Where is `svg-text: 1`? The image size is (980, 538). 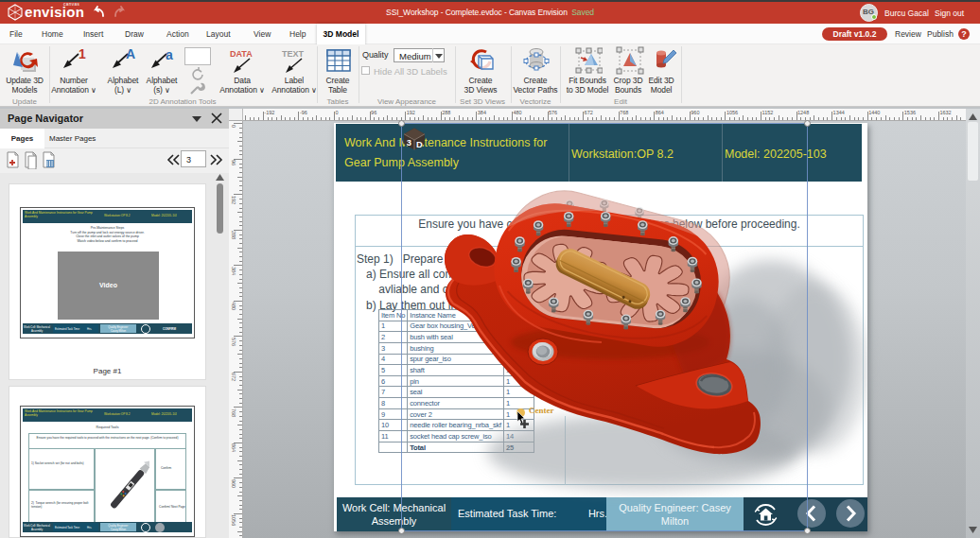
svg-text: 1 is located at coordinates (82, 54).